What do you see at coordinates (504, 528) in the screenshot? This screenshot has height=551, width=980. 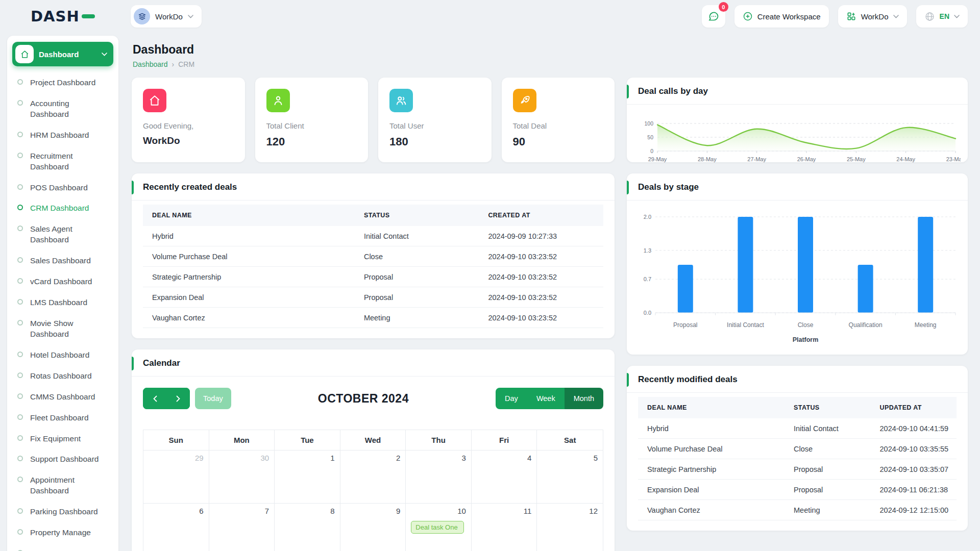 I see `calendar-cell: 11` at bounding box center [504, 528].